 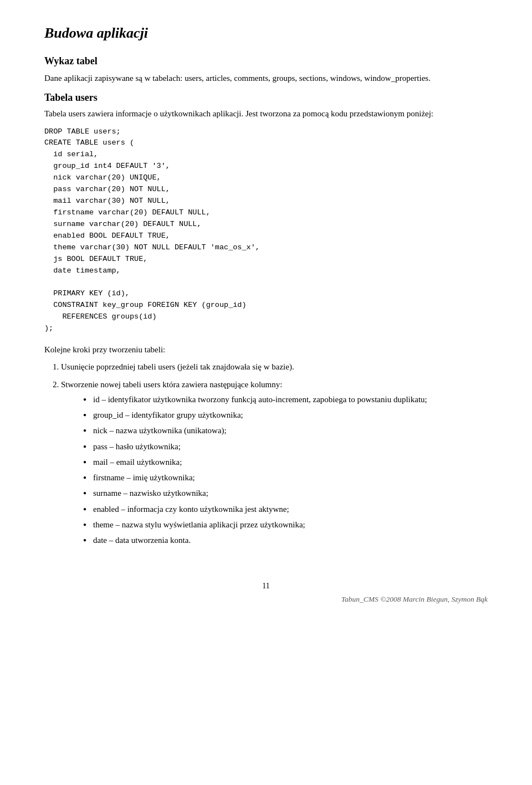 What do you see at coordinates (285, 447) in the screenshot?
I see `bullet-item: pass – hasło użytkownika;` at bounding box center [285, 447].